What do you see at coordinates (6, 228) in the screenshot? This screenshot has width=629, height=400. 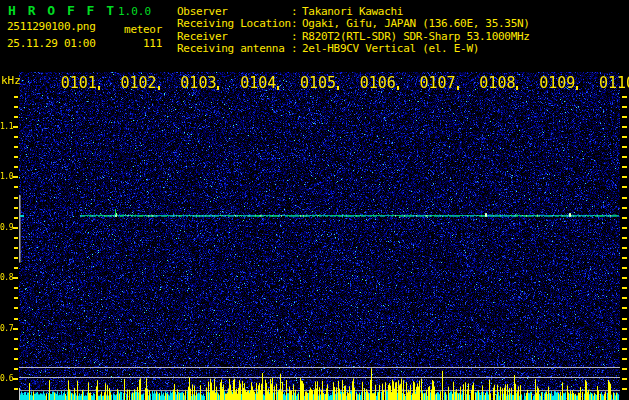 I see `y-axis-tick-label: 0.9` at bounding box center [6, 228].